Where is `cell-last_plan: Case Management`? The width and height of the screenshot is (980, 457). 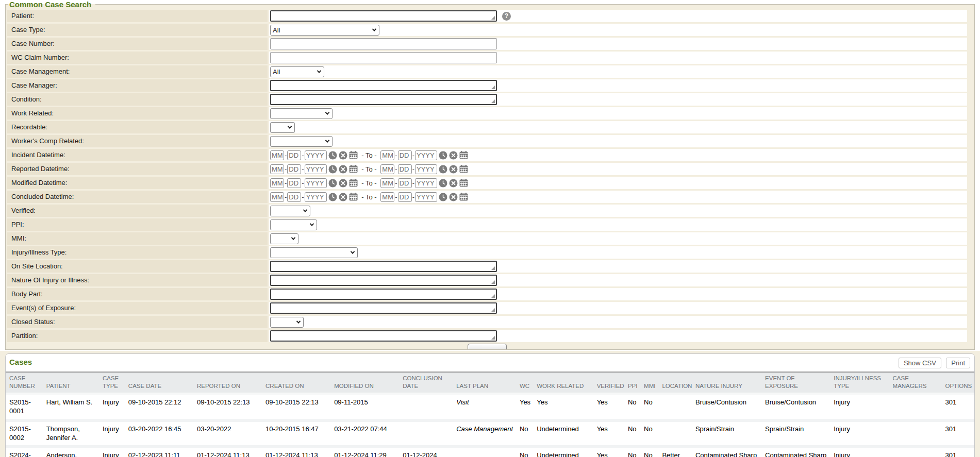 cell-last_plan: Case Management is located at coordinates (485, 434).